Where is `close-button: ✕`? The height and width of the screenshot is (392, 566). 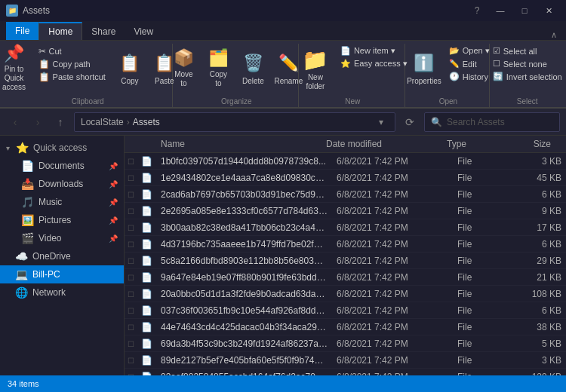
close-button: ✕ is located at coordinates (549, 11).